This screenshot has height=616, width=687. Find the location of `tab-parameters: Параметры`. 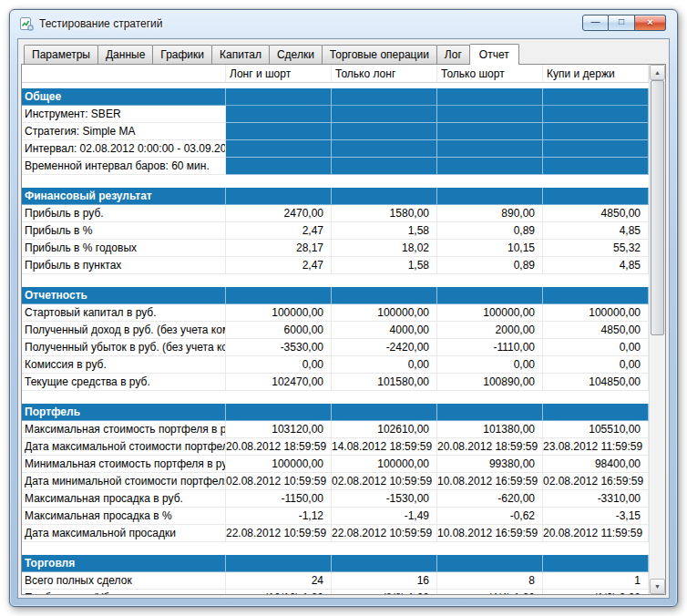

tab-parameters: Параметры is located at coordinates (61, 55).